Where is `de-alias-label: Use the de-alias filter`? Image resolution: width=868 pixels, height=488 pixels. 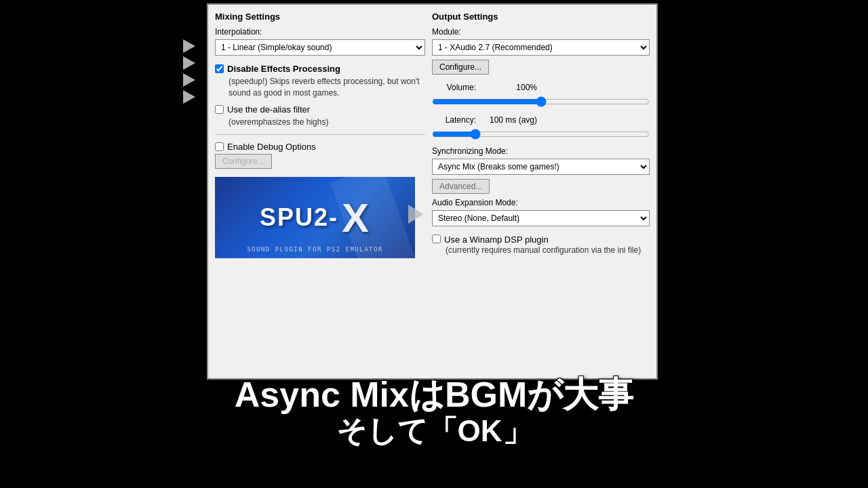
de-alias-label: Use the de-alias filter is located at coordinates (269, 110).